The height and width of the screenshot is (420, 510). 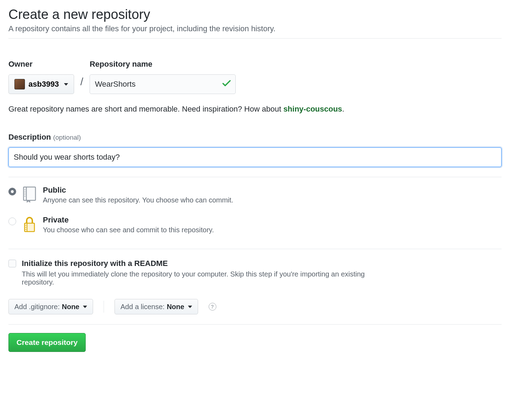 What do you see at coordinates (30, 225) in the screenshot?
I see `lock-icon` at bounding box center [30, 225].